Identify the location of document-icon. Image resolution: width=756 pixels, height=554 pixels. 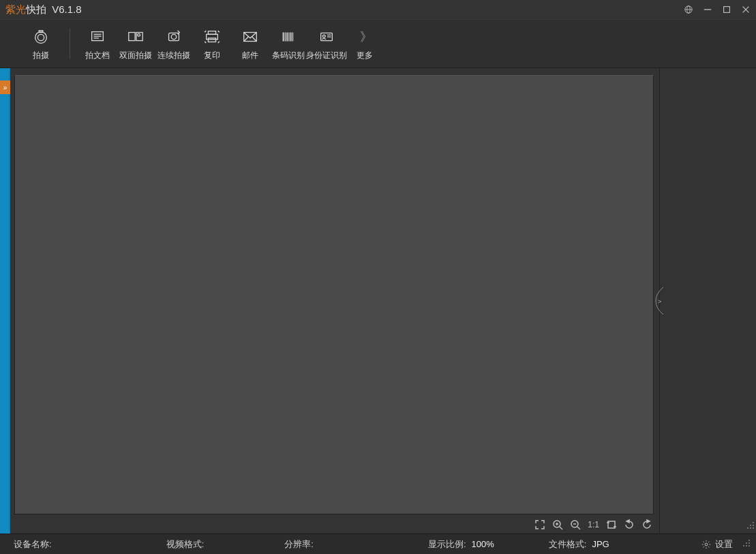
(97, 37).